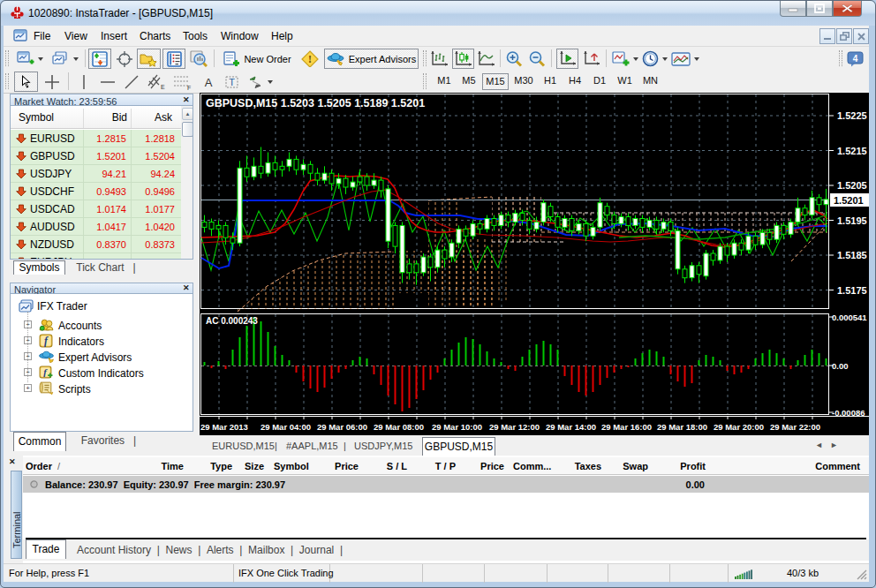  Describe the element at coordinates (514, 427) in the screenshot. I see `svg-text: 29 Mar 12:00` at that location.